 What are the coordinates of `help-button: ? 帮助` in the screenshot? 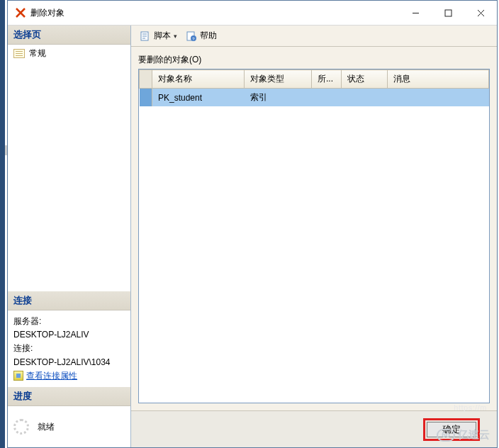 It's located at (201, 35).